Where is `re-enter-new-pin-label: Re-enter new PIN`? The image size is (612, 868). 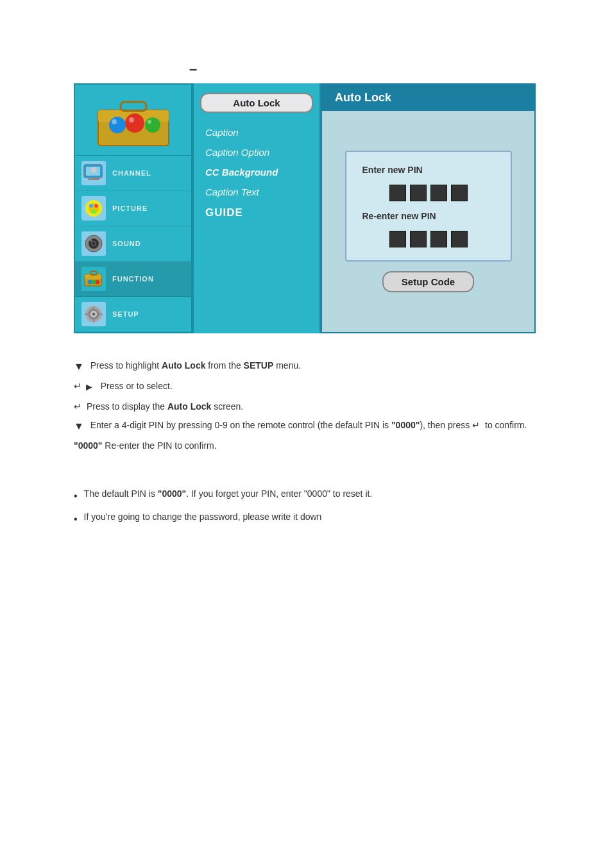 re-enter-new-pin-label: Re-enter new PIN is located at coordinates (399, 216).